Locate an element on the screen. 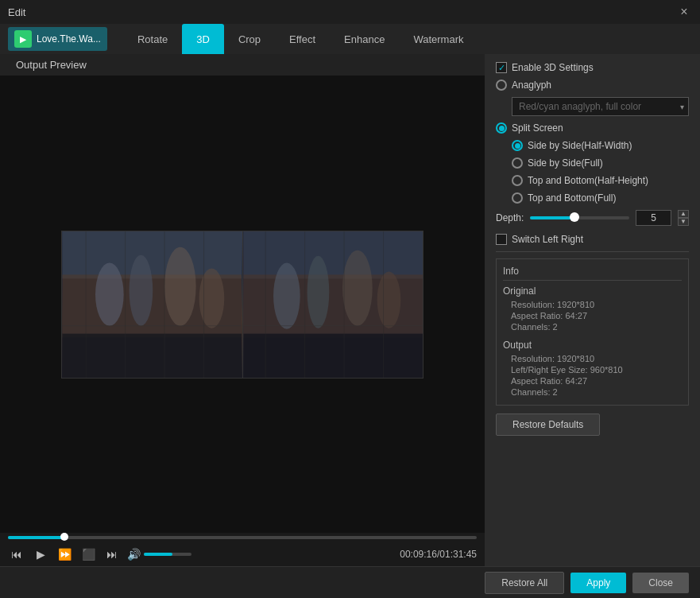  progress-bar-container is located at coordinates (242, 538).